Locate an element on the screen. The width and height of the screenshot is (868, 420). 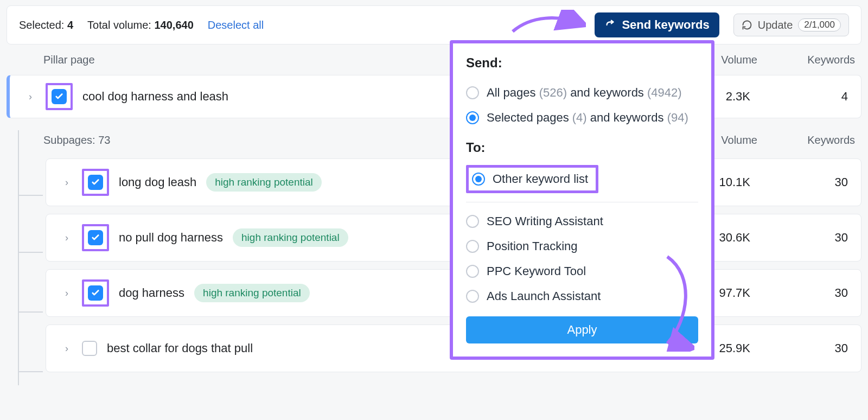
total-volume: Total volume: 140,640 is located at coordinates (141, 25).